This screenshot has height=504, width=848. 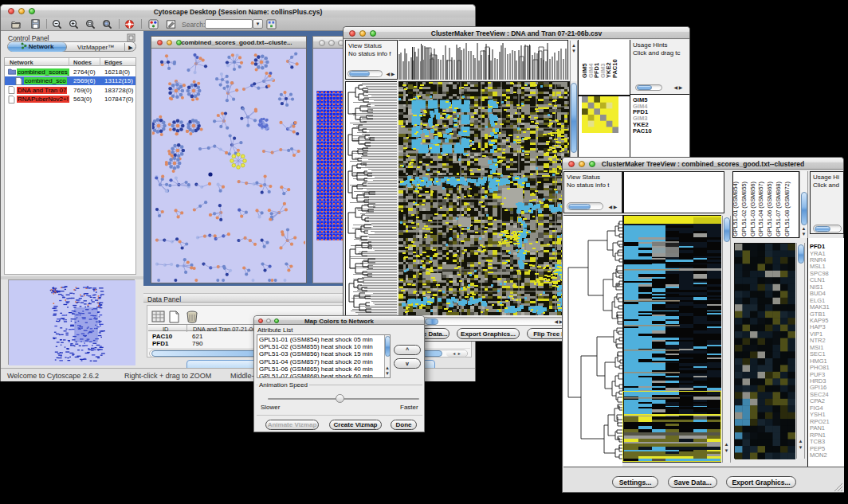 I want to click on svg-text: GPL51-01 (GSM854), so click(x=736, y=209).